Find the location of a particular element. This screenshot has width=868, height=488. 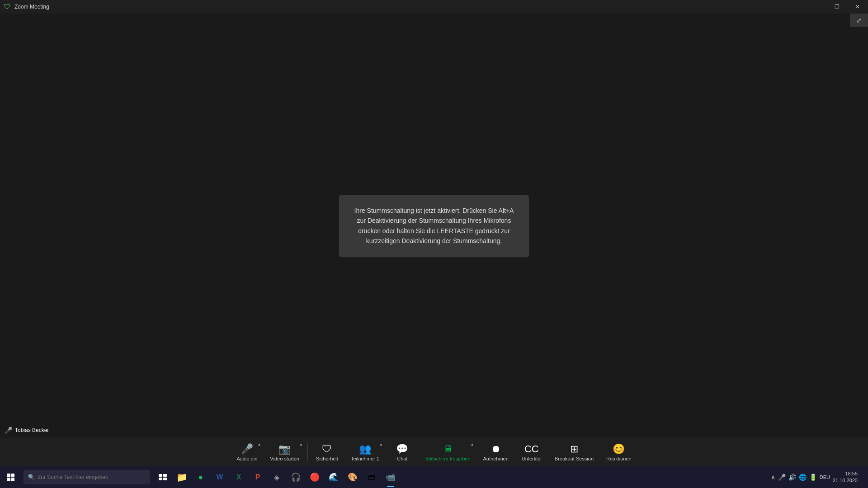

taskview-button is located at coordinates (163, 477).